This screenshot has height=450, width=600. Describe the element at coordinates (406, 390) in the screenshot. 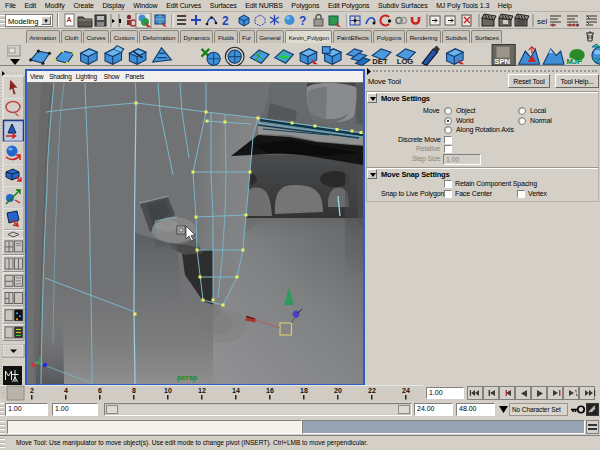

I see `svg-text: 24` at that location.